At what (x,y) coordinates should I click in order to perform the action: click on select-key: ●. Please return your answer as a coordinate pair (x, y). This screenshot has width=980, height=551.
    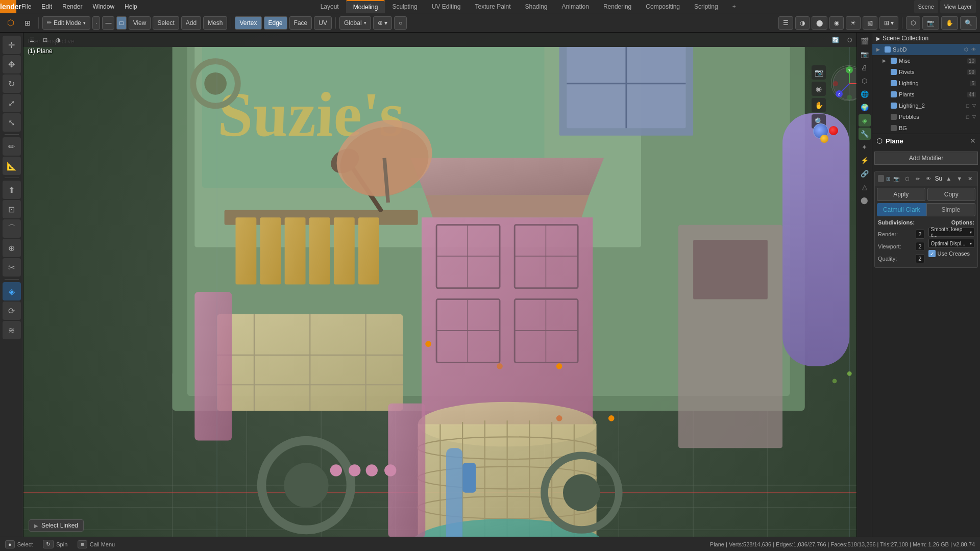
    Looking at the image, I should click on (10, 544).